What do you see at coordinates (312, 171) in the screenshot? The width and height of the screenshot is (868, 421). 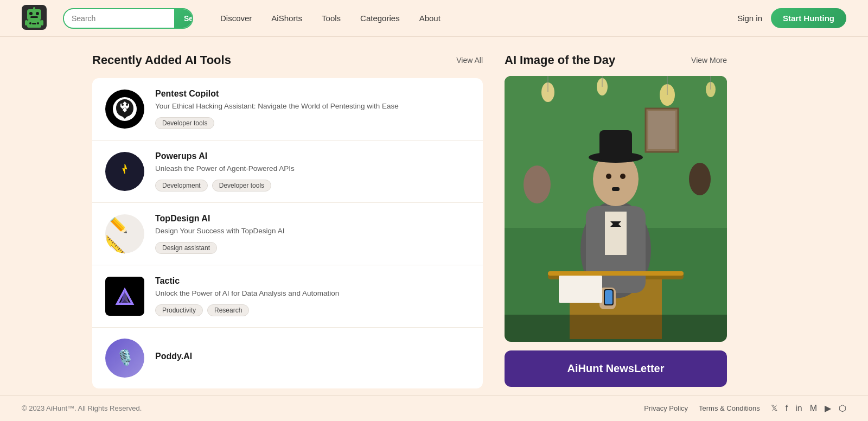 I see `tool-info: Powerups AI Unleash the Power of Agent-P…` at bounding box center [312, 171].